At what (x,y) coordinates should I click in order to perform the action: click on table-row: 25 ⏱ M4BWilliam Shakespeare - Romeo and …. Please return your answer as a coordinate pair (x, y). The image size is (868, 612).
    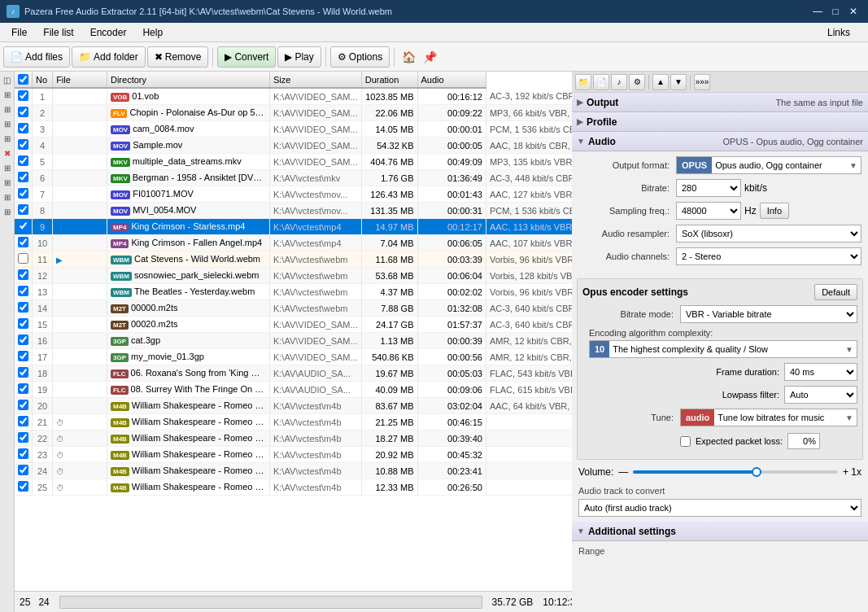
    Looking at the image, I should click on (300, 487).